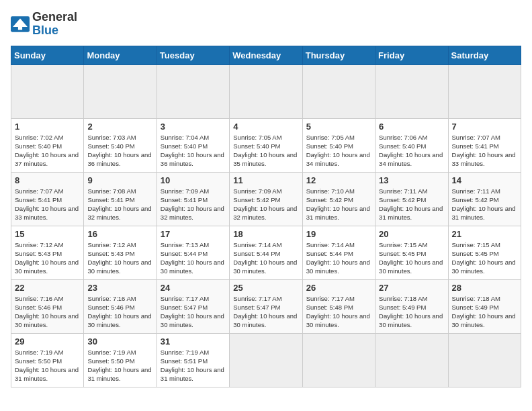 The image size is (532, 411). I want to click on calendar-week-row, so click(266, 91).